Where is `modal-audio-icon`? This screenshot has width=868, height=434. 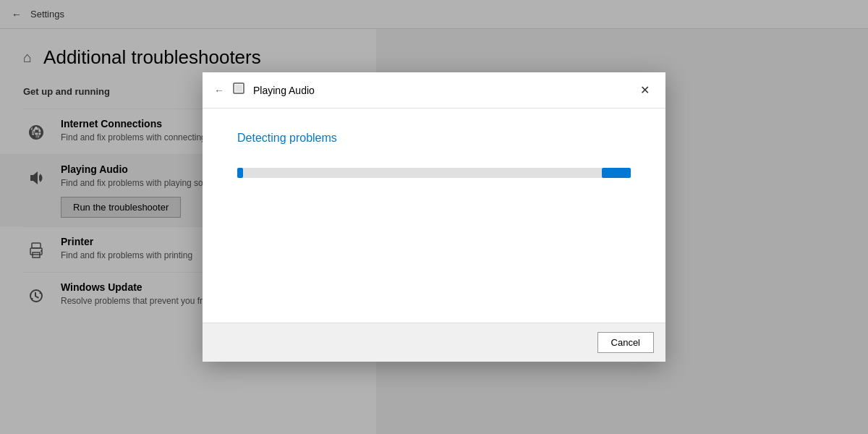 modal-audio-icon is located at coordinates (239, 90).